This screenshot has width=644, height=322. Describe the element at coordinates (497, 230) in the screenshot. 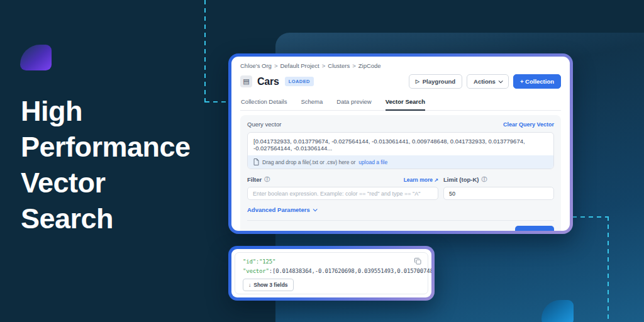

I see `reset-button: Reset` at that location.